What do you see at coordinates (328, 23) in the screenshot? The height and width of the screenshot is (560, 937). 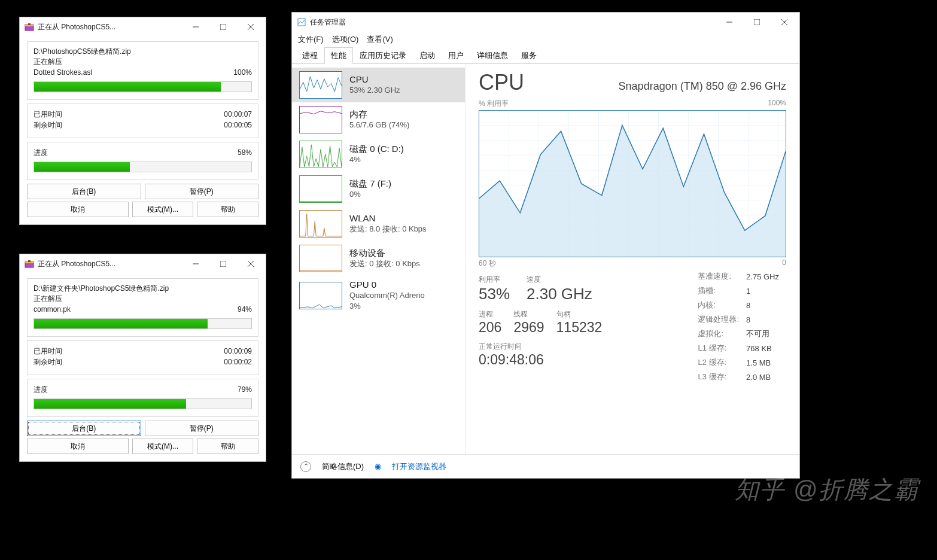 I see `window-title: 任务管理器` at bounding box center [328, 23].